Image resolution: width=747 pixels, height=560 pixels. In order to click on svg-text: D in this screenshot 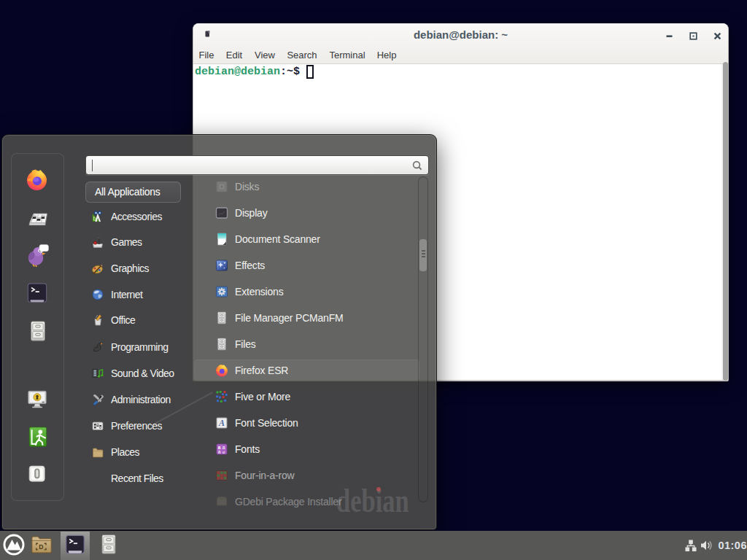, I will do `click(41, 547)`.